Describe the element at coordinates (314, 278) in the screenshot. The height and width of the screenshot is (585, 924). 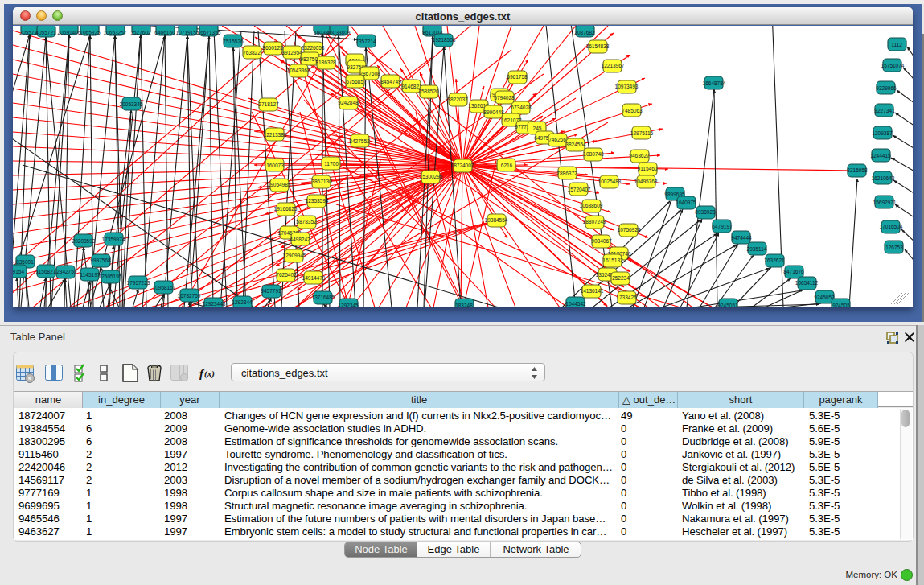
I see `svg-text: 14914479` at that location.